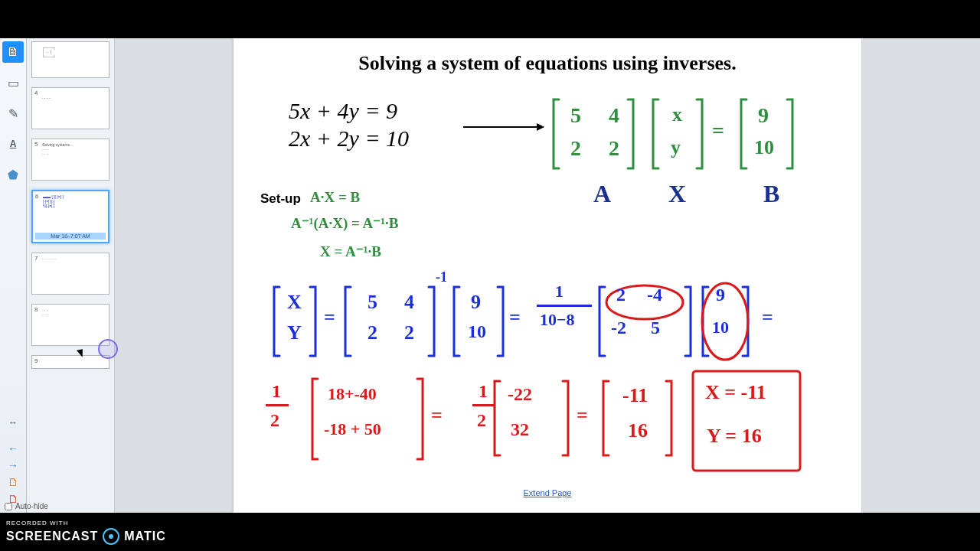 This screenshot has height=551, width=980. What do you see at coordinates (564, 306) in the screenshot?
I see `fracbar` at bounding box center [564, 306].